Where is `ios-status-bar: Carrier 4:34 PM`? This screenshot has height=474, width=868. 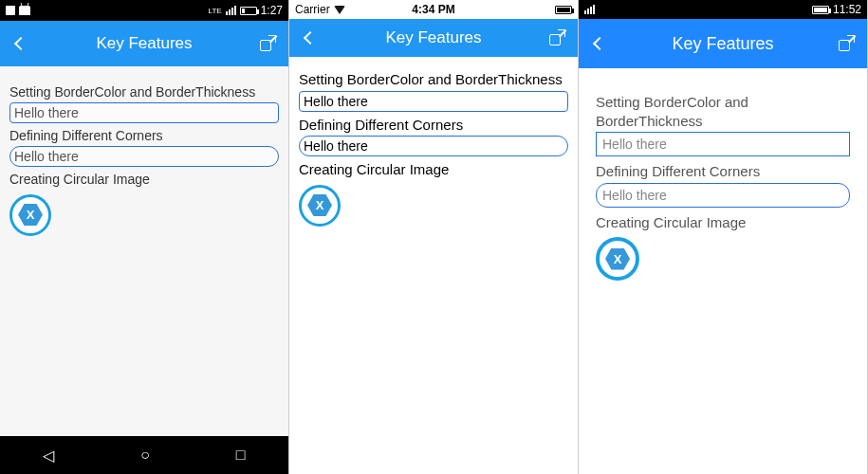 ios-status-bar: Carrier 4:34 PM is located at coordinates (434, 9).